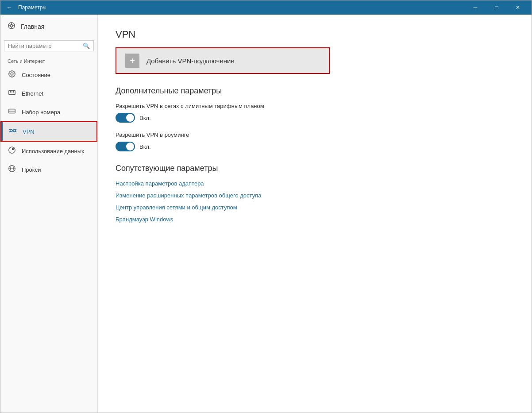  What do you see at coordinates (497, 8) in the screenshot?
I see `maximize-button: □` at bounding box center [497, 8].